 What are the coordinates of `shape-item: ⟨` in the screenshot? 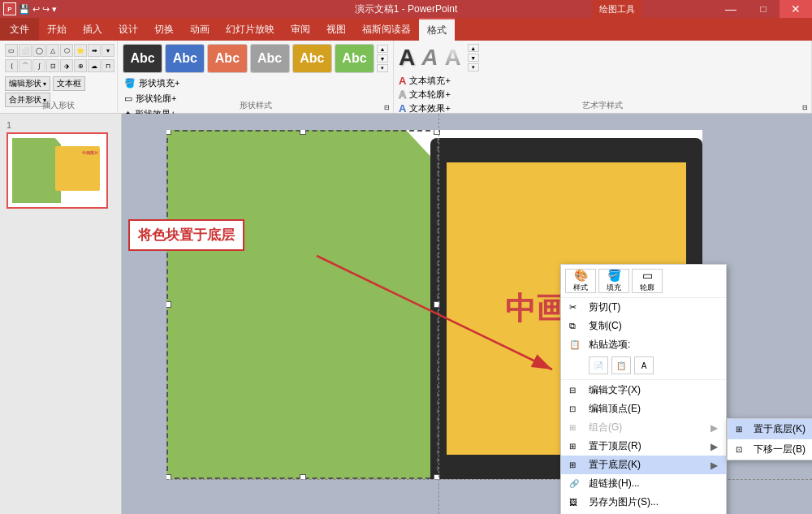 It's located at (11, 66).